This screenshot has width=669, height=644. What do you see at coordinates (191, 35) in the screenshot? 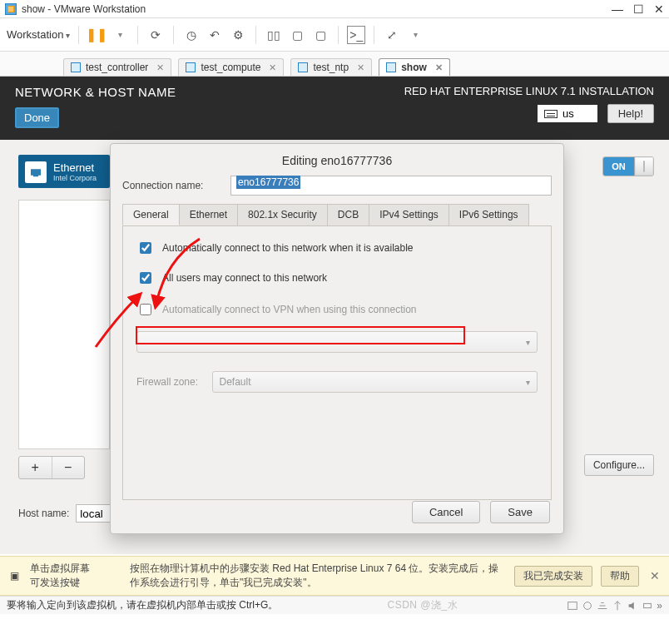
I see `clock-icon: ◷` at bounding box center [191, 35].